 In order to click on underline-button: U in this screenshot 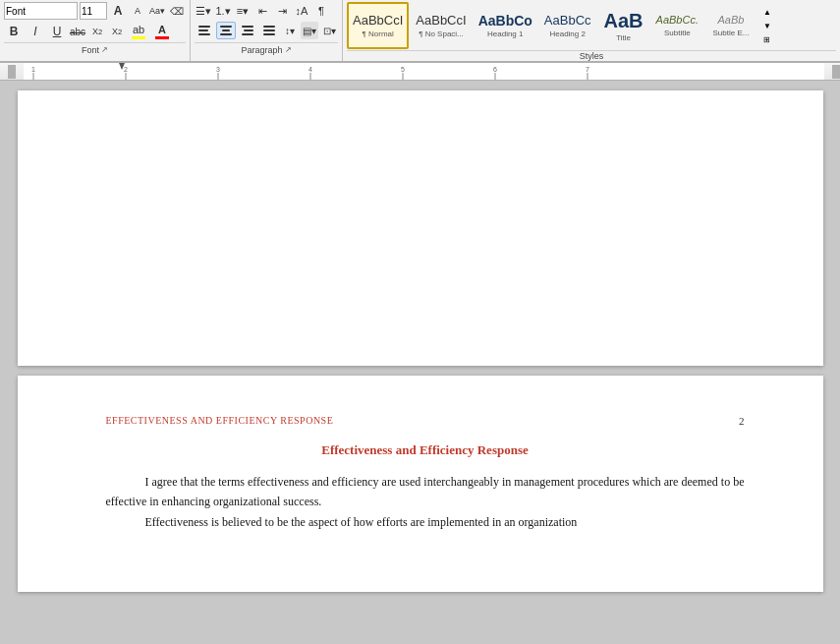, I will do `click(57, 31)`.